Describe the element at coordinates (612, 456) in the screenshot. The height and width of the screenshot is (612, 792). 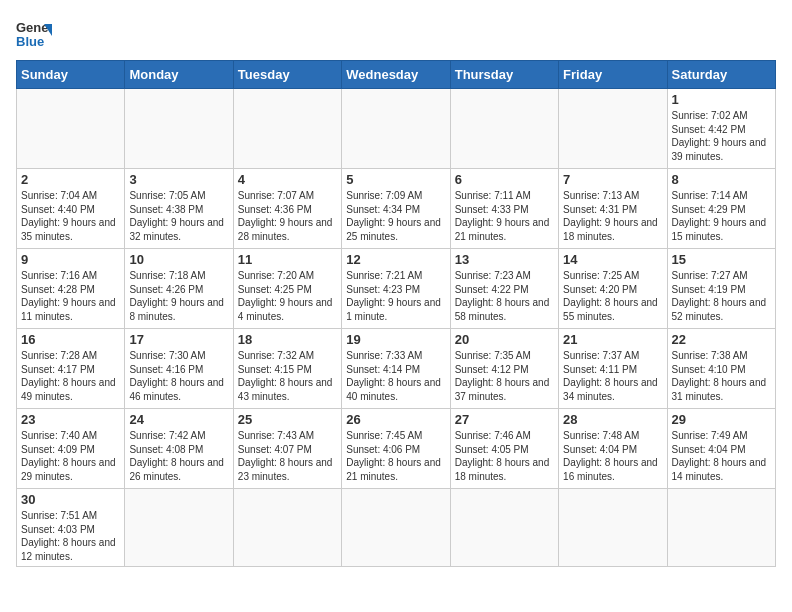
I see `day-info: Sunrise: 7:48 AM Sunset: 4:04 PM Dayligh…` at that location.